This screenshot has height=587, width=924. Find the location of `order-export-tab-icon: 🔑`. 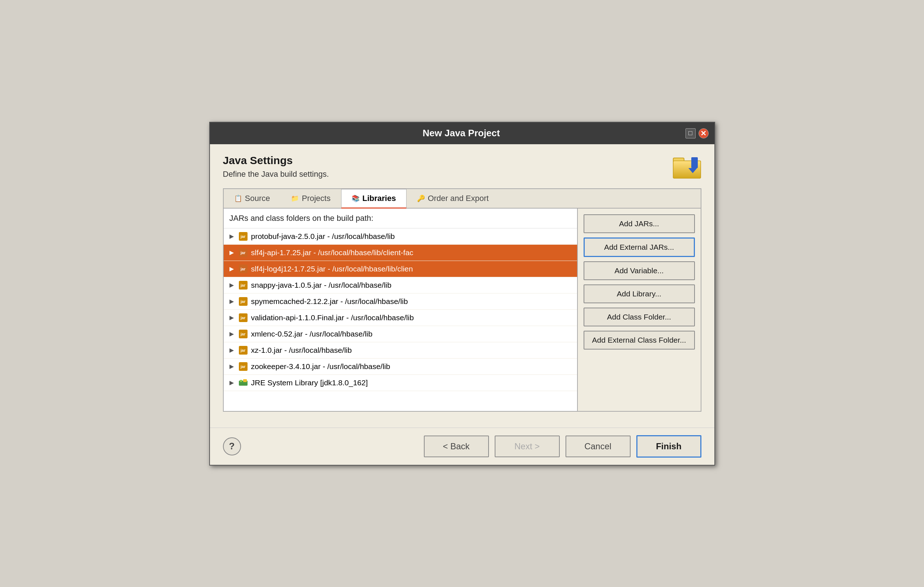

order-export-tab-icon: 🔑 is located at coordinates (421, 198).